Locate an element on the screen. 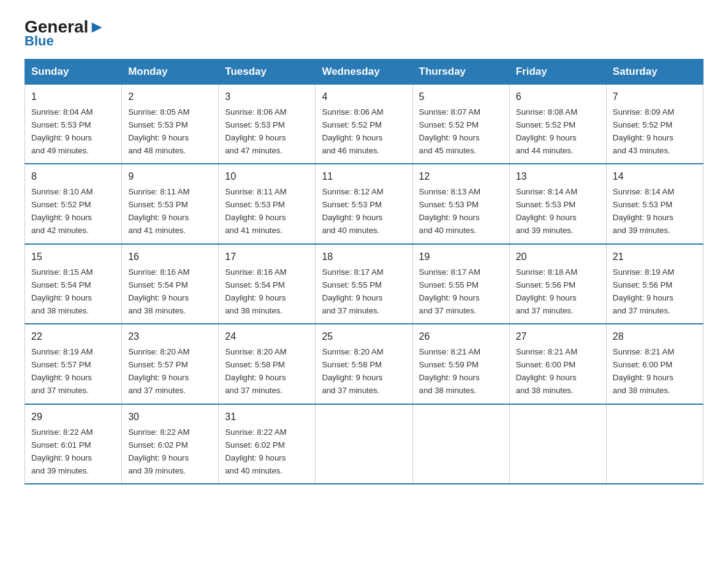  day-info: Sunrise: 8:21 AMSunset: 6:00 PMDaylight:… is located at coordinates (643, 371).